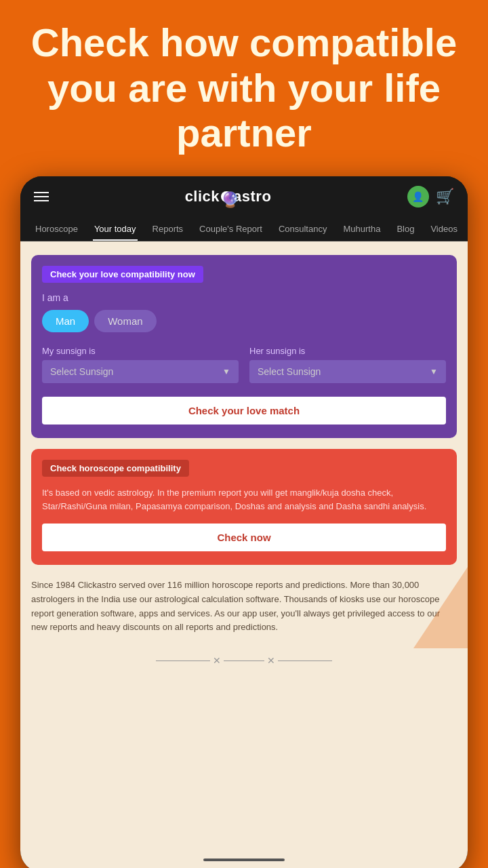 Image resolution: width=488 pixels, height=868 pixels. What do you see at coordinates (244, 660) in the screenshot?
I see `scroll-line-mid` at bounding box center [244, 660].